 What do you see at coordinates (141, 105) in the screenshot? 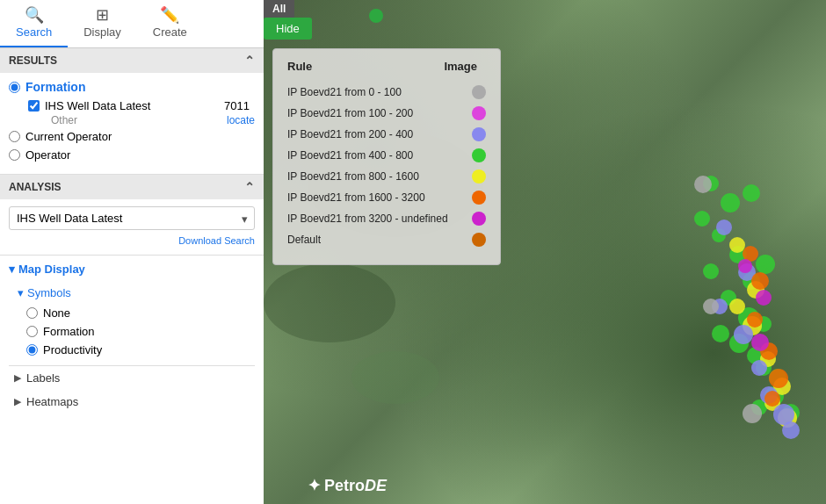
I see `dataset-checkbox-row: IHS Well Data Latest 7011` at bounding box center [141, 105].